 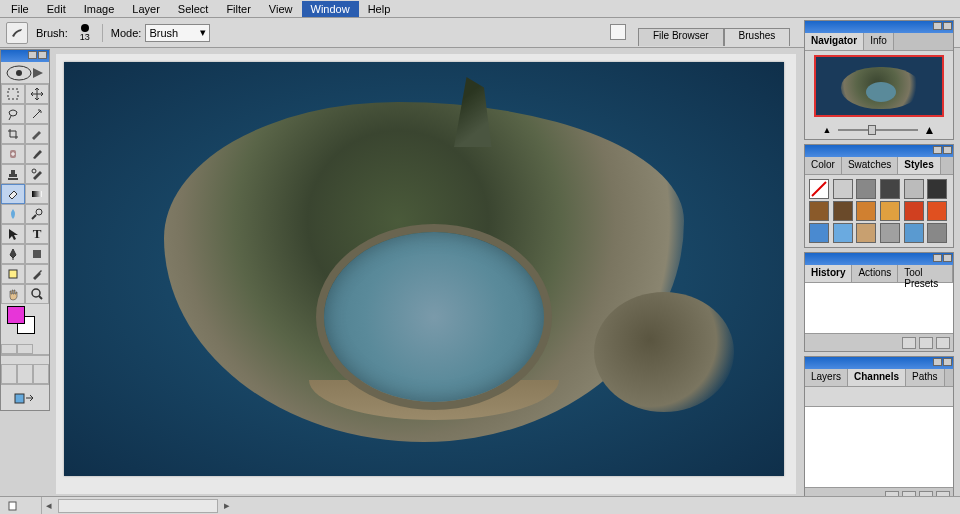 I want to click on new-snapshot-button, so click(x=909, y=343).